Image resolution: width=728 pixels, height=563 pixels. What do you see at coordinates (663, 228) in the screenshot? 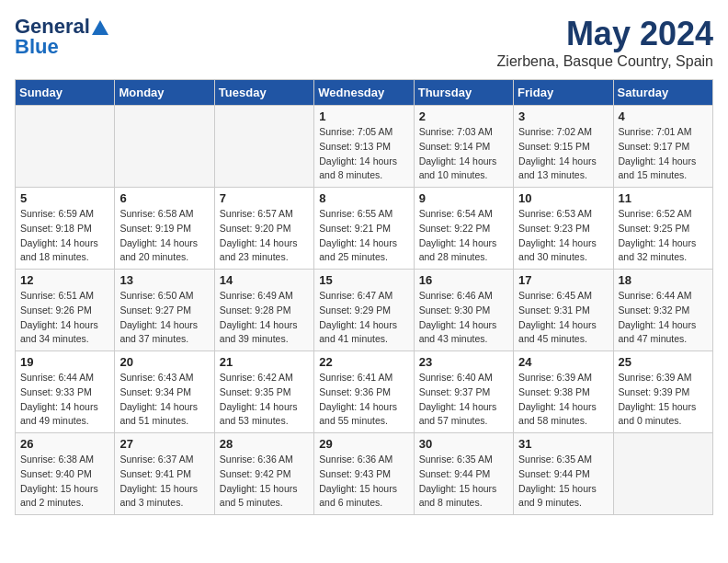
I see `calendar-cell: 11Sunrise: 6:52 AMSunset: 9:25 PMDayligh…` at bounding box center [663, 228].